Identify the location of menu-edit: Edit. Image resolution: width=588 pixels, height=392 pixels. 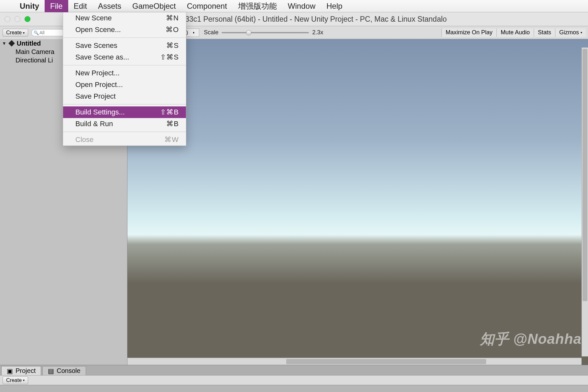
(80, 6).